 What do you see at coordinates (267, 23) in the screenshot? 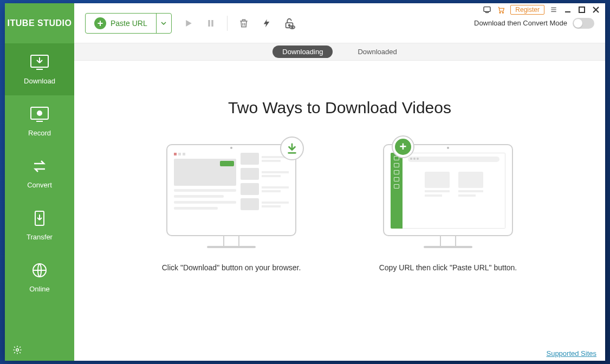
I see `bolt-icon` at bounding box center [267, 23].